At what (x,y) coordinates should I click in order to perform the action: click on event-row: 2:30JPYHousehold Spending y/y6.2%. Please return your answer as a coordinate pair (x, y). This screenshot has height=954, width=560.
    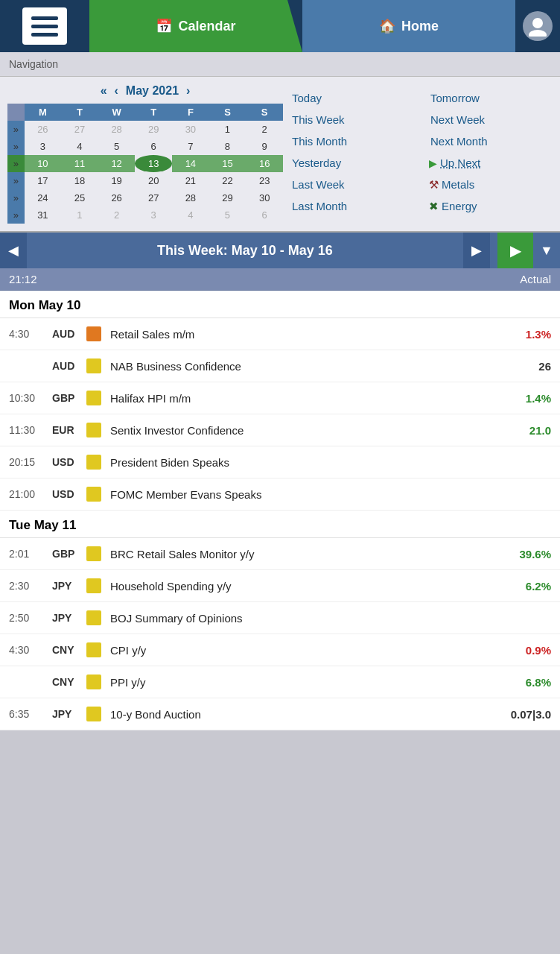
    Looking at the image, I should click on (280, 586).